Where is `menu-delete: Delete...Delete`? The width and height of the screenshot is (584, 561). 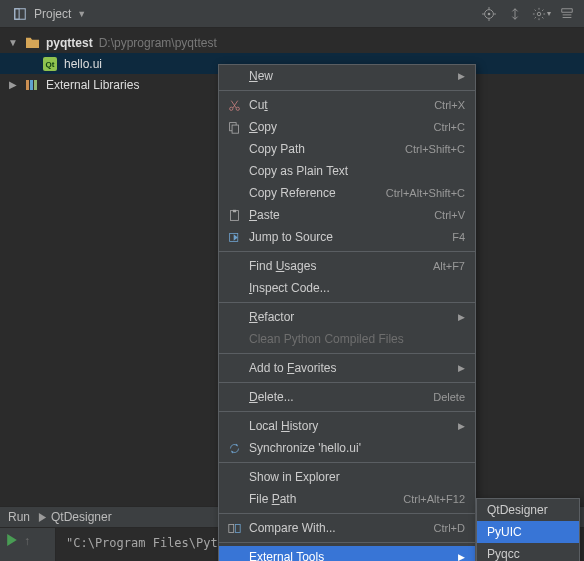
menu-delete: Delete...Delete is located at coordinates (347, 397).